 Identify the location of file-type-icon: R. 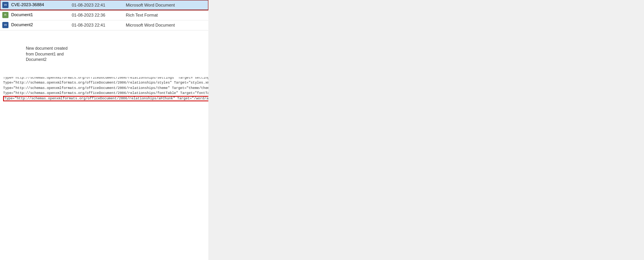
(5, 15).